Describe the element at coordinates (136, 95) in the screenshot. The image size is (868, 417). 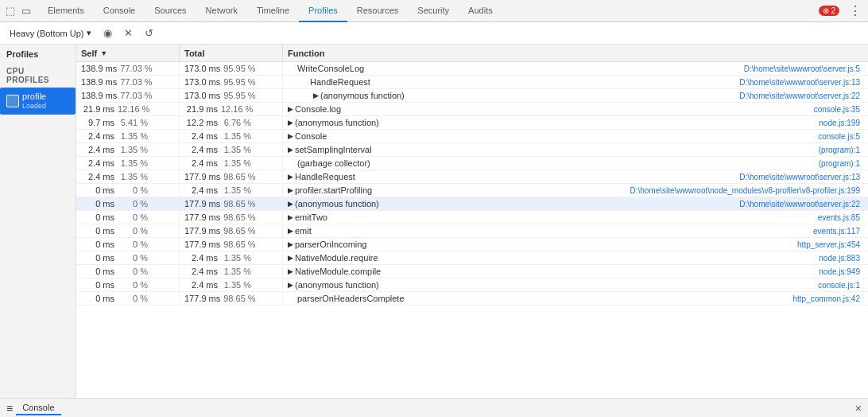
I see `self-pct: 77.03 %` at that location.